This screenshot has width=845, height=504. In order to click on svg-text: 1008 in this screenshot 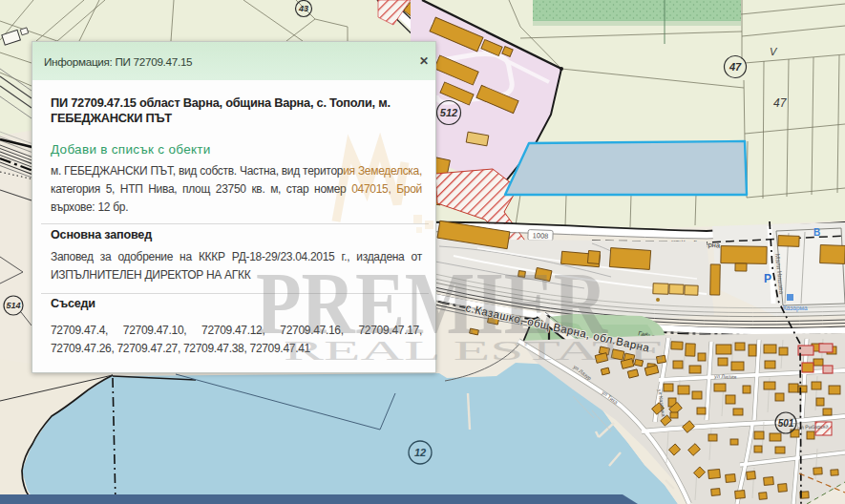, I will do `click(540, 236)`.